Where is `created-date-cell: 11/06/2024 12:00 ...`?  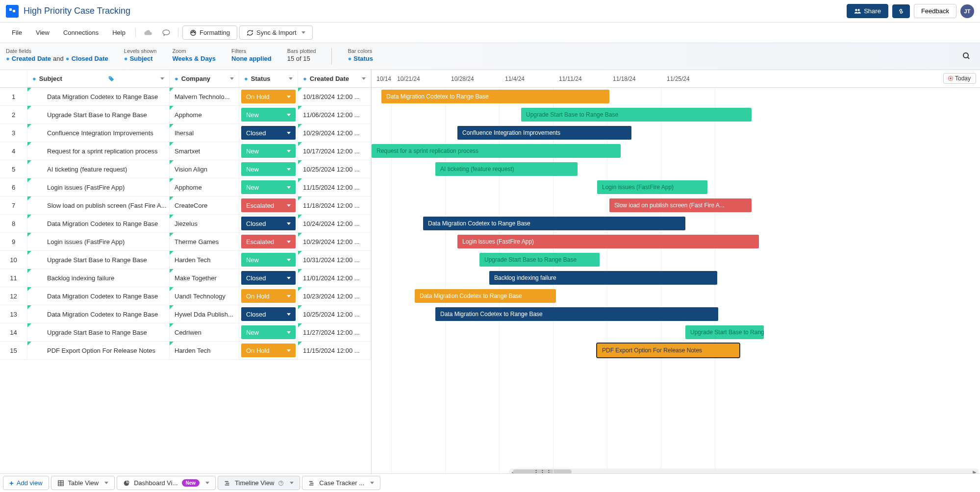
created-date-cell: 11/06/2024 12:00 ... is located at coordinates (334, 115).